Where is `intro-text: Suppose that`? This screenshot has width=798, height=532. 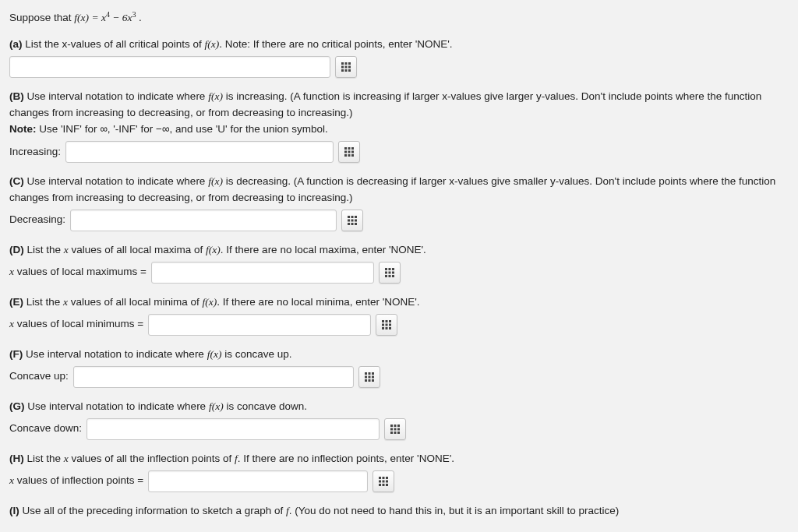 intro-text: Suppose that is located at coordinates (42, 17).